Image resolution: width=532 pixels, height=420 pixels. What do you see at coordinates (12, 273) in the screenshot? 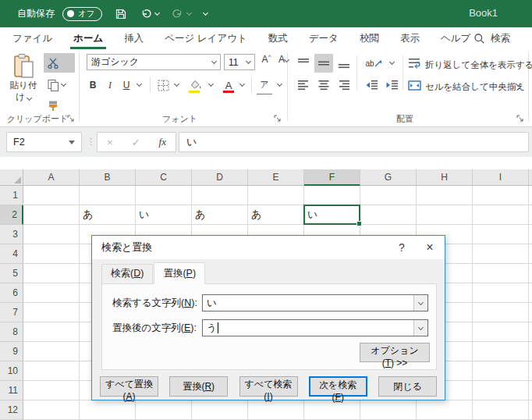
I see `row-header-5: 5` at bounding box center [12, 273].